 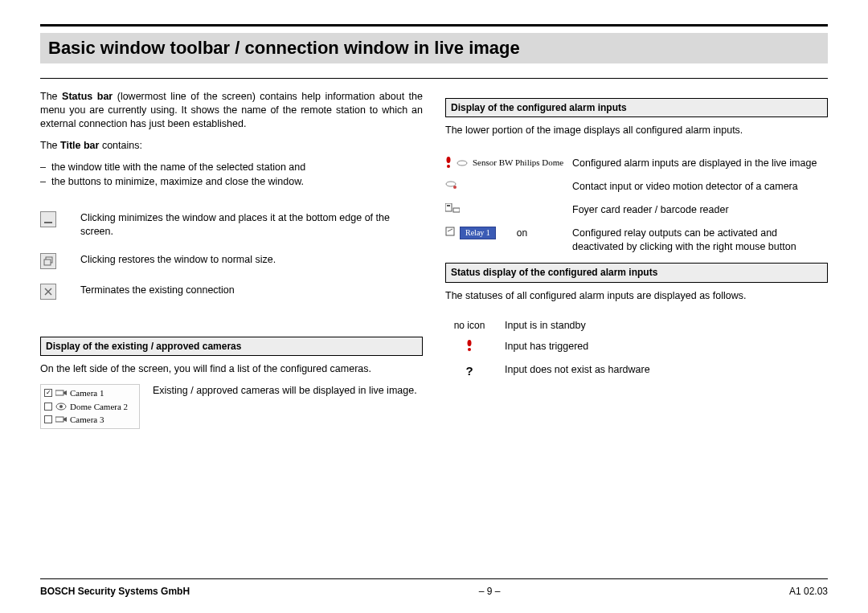 I want to click on camera-label: Camera 1, so click(x=87, y=394).